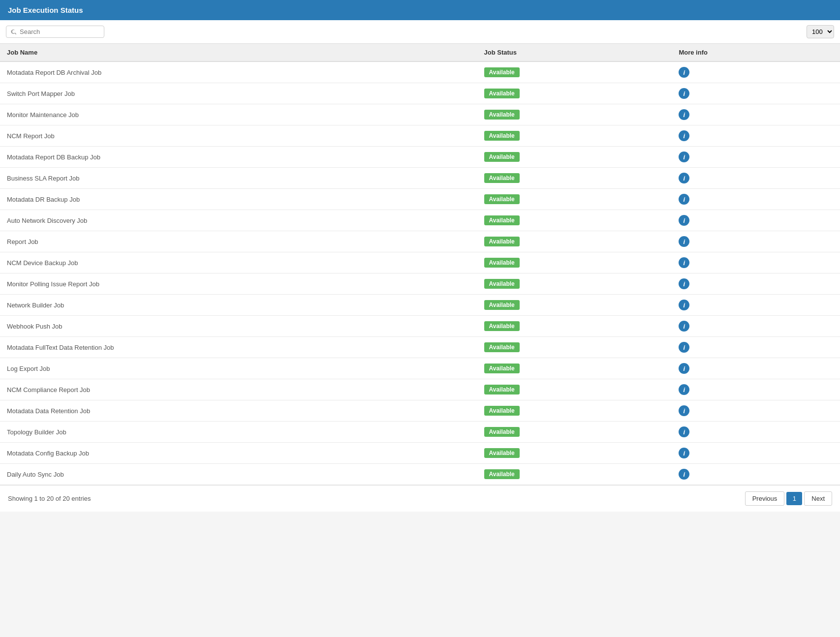 This screenshot has height=637, width=840. I want to click on table-row: Log Export JobAvailablei, so click(420, 369).